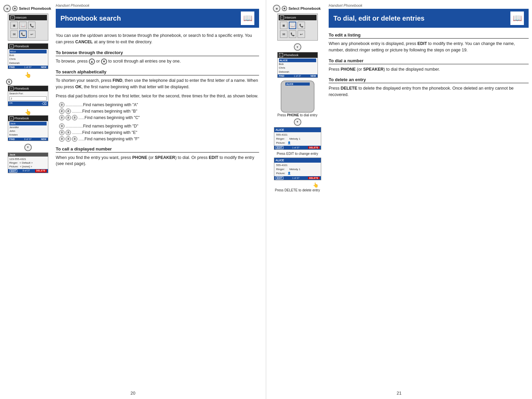 Image resolution: width=532 pixels, height=399 pixels. What do you see at coordinates (62, 133) in the screenshot?
I see `badge-3e1: 3` at bounding box center [62, 133].